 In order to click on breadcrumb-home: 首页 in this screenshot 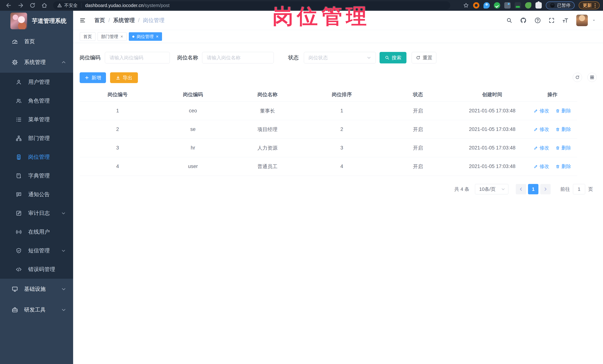, I will do `click(100, 21)`.